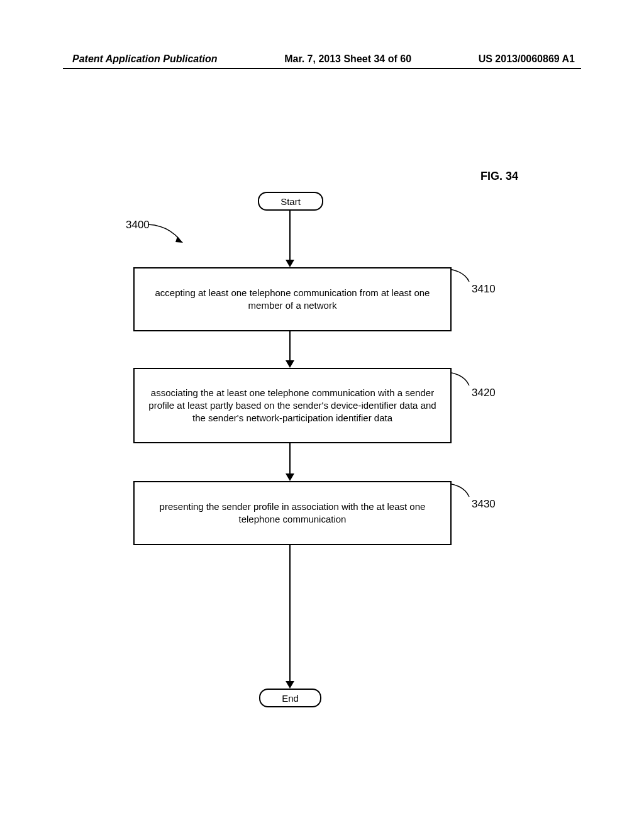  I want to click on ref-3400: 3400, so click(138, 225).